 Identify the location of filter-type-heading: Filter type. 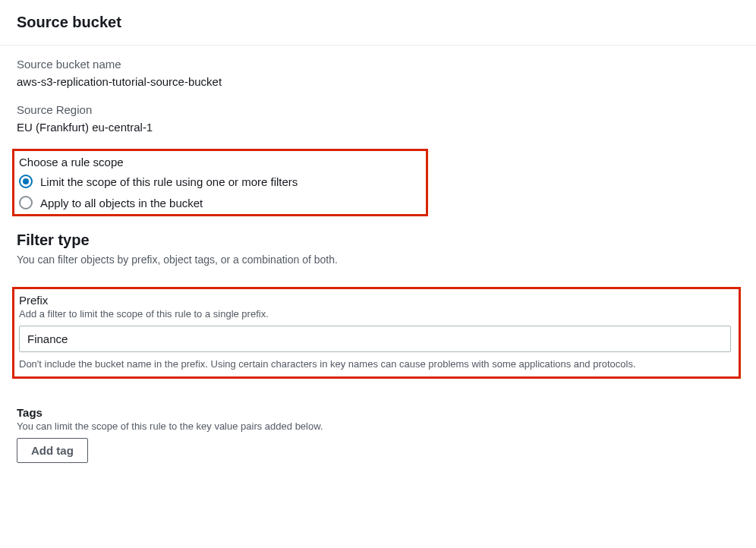
(378, 240).